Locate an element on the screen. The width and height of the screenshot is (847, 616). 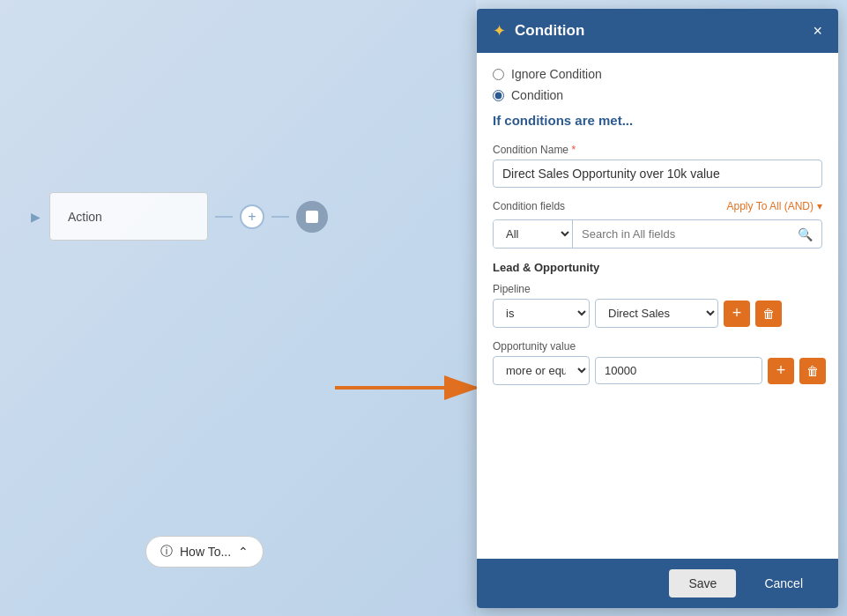
dialog-header: ✦ Condition × is located at coordinates (658, 31).